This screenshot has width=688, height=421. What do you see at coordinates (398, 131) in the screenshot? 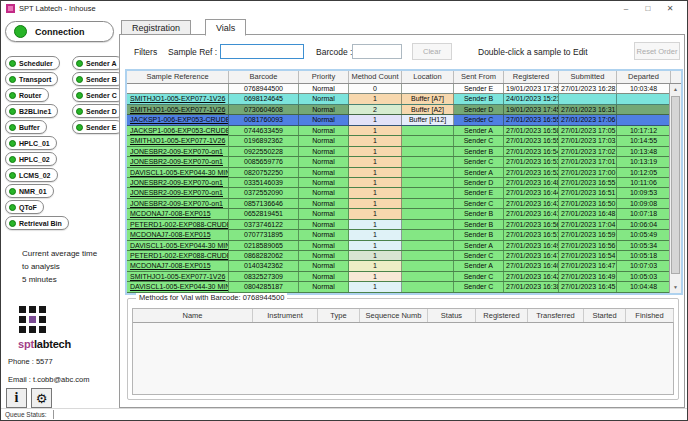
I see `table-row: JACKSP1-006-EXP053-CRUDE0744633459Normal…` at bounding box center [398, 131].